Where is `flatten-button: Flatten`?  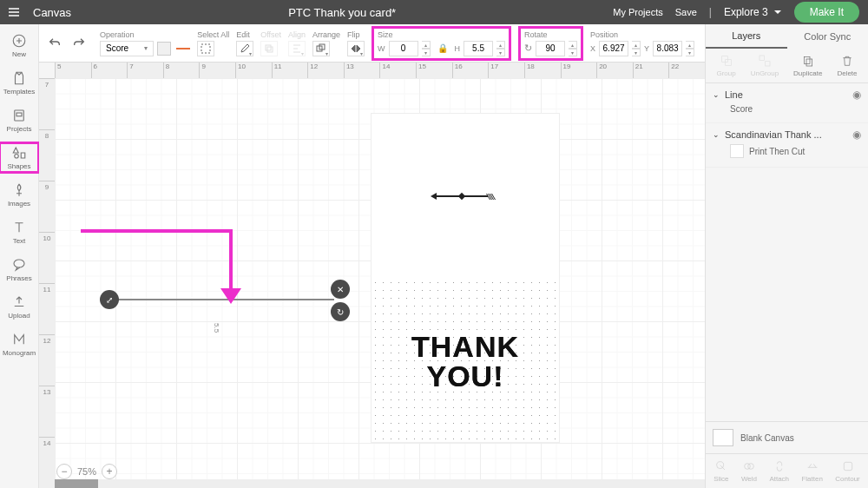
flatten-button: Flatten is located at coordinates (812, 471).